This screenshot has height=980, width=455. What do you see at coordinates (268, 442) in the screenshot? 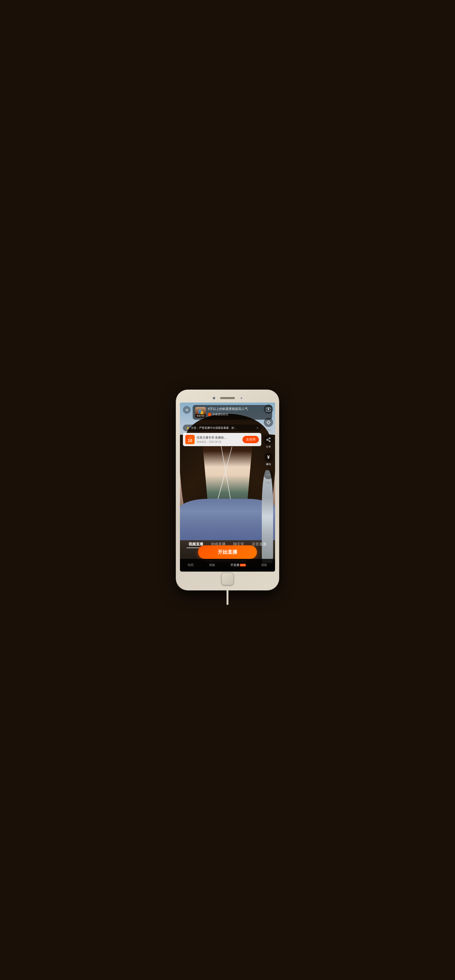
I see `share-icon-btn: 分享` at bounding box center [268, 442].